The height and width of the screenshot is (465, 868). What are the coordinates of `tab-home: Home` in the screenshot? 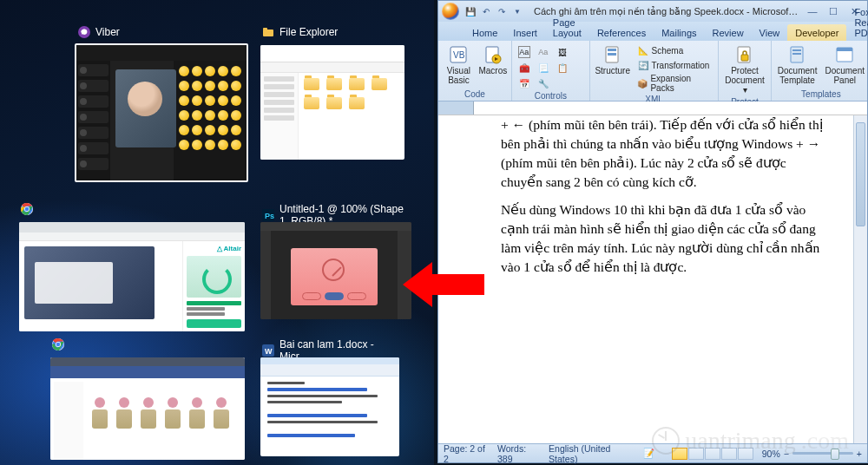 It's located at (484, 33).